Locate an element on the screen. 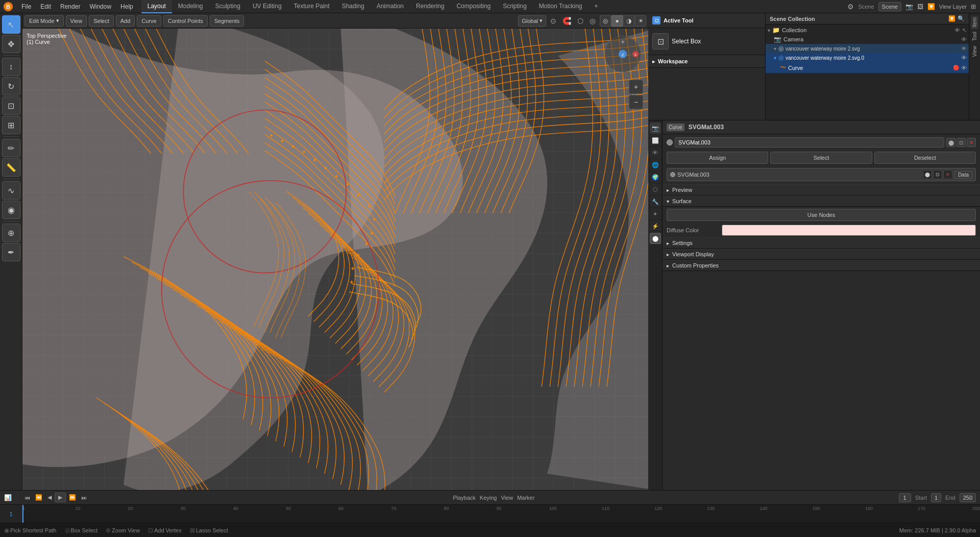 The height and width of the screenshot is (537, 980). extrude-tool: ∿ is located at coordinates (11, 190).